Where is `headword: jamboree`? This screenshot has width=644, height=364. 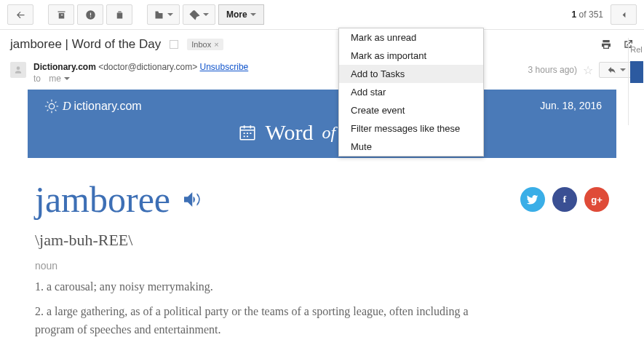 headword: jamboree is located at coordinates (119, 199).